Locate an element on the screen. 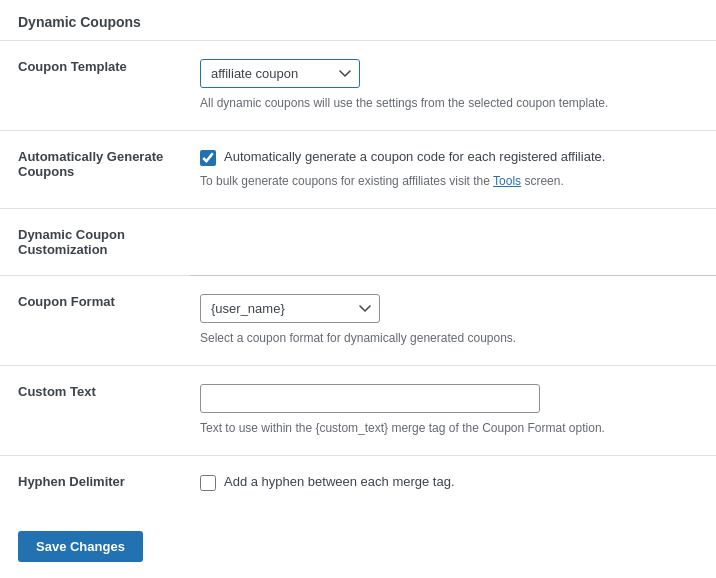 The width and height of the screenshot is (716, 578). save-changes-button: Save Changes is located at coordinates (80, 546).